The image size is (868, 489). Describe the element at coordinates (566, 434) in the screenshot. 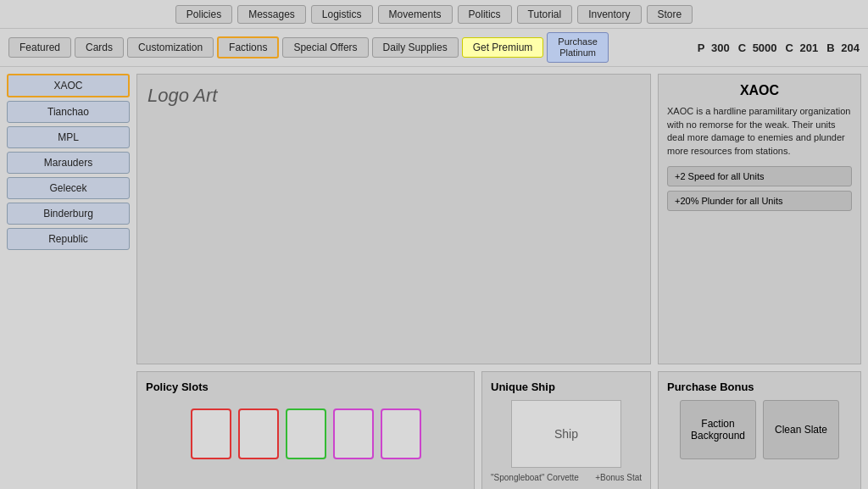

I see `ship-image: Ship` at that location.